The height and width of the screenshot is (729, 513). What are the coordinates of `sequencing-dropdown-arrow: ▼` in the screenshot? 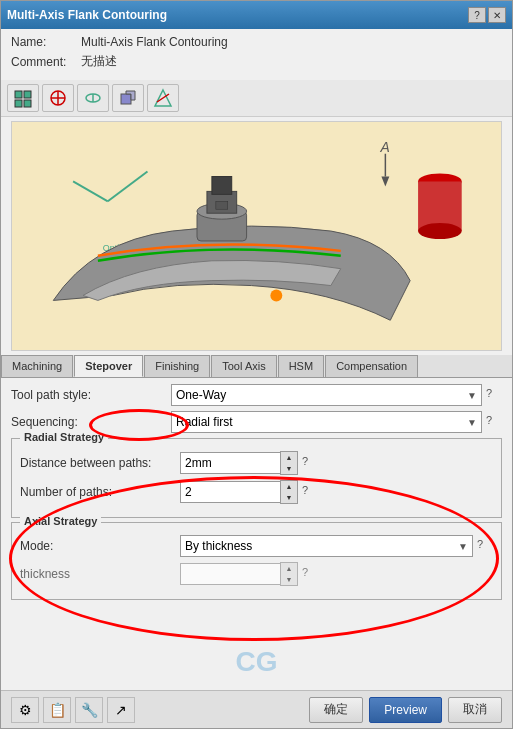 It's located at (472, 422).